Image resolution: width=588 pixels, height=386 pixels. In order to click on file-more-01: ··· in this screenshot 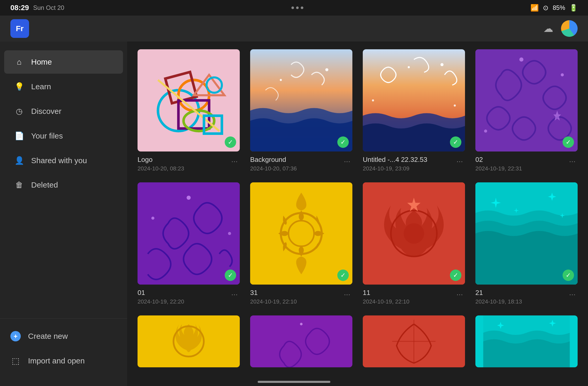, I will do `click(235, 294)`.